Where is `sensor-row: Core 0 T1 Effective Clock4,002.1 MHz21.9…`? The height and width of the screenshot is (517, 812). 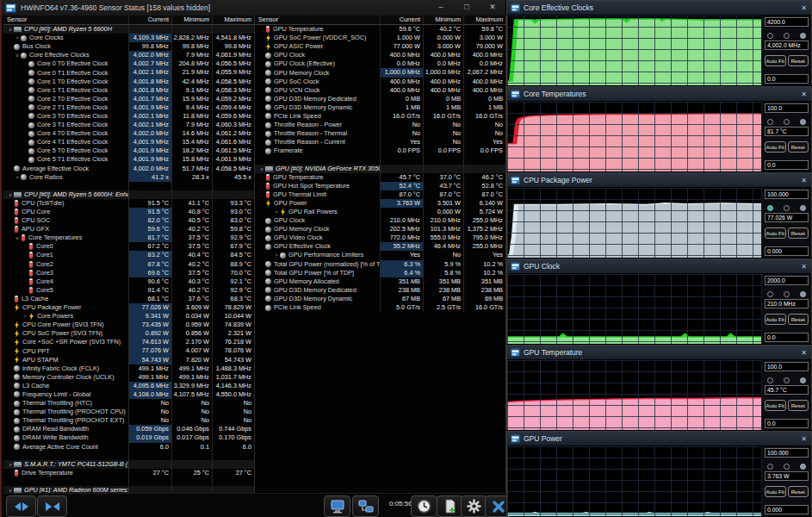
sensor-row: Core 0 T1 Effective Clock4,002.1 MHz21.9… is located at coordinates (129, 72).